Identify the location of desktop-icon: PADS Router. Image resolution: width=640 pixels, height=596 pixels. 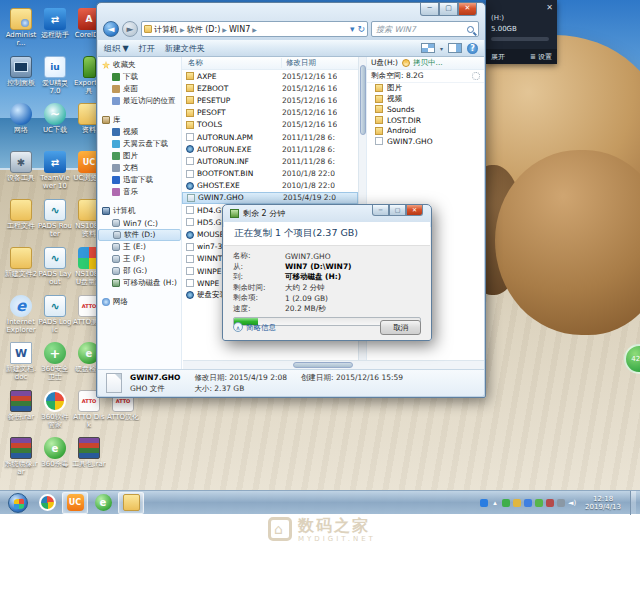
(55, 218).